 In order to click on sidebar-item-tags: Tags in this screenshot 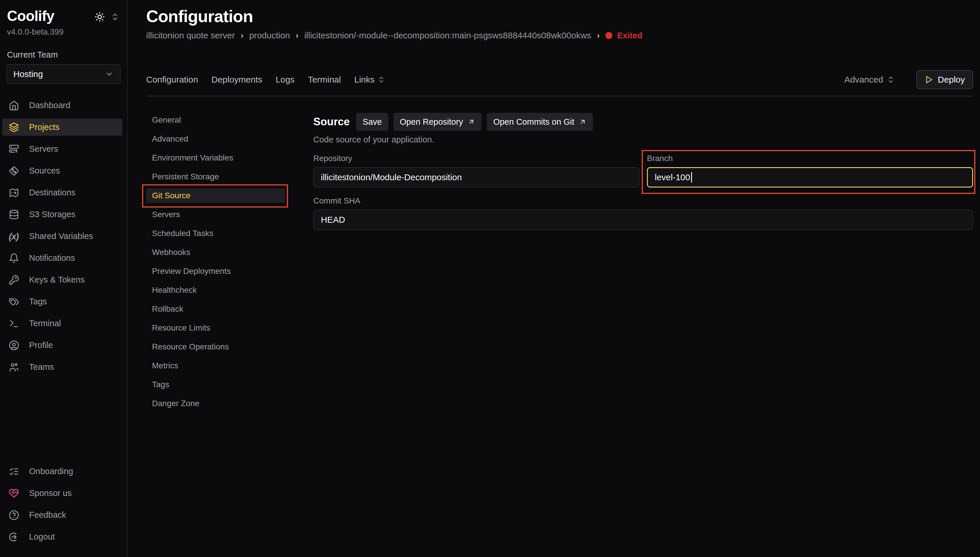, I will do `click(62, 301)`.